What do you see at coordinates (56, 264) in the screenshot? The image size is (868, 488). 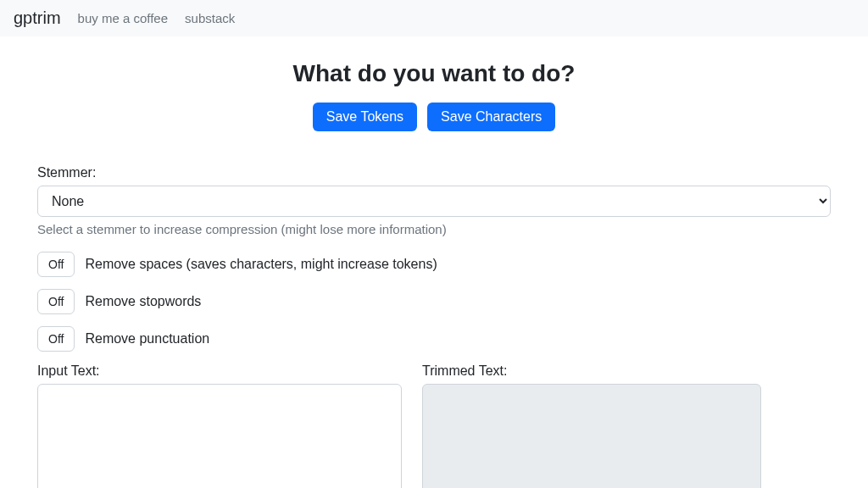 I see `toggle-remove-spaces: Off` at bounding box center [56, 264].